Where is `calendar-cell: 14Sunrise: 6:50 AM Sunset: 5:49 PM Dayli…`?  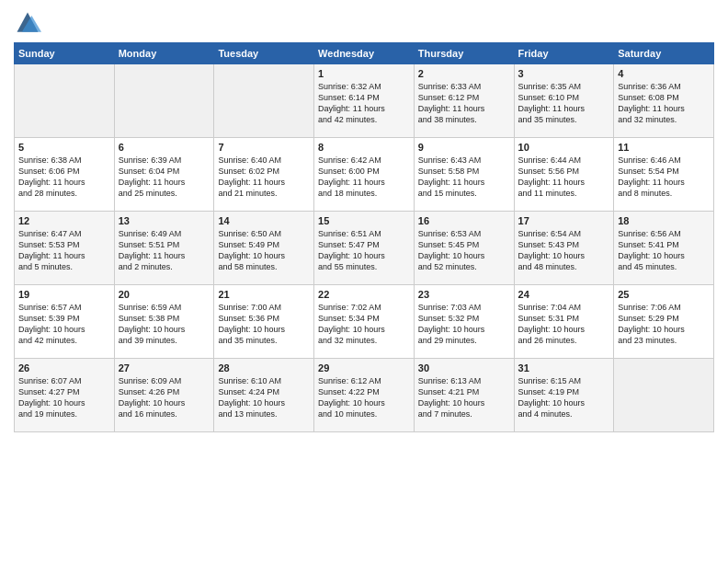
calendar-cell: 14Sunrise: 6:50 AM Sunset: 5:49 PM Dayli… is located at coordinates (265, 248).